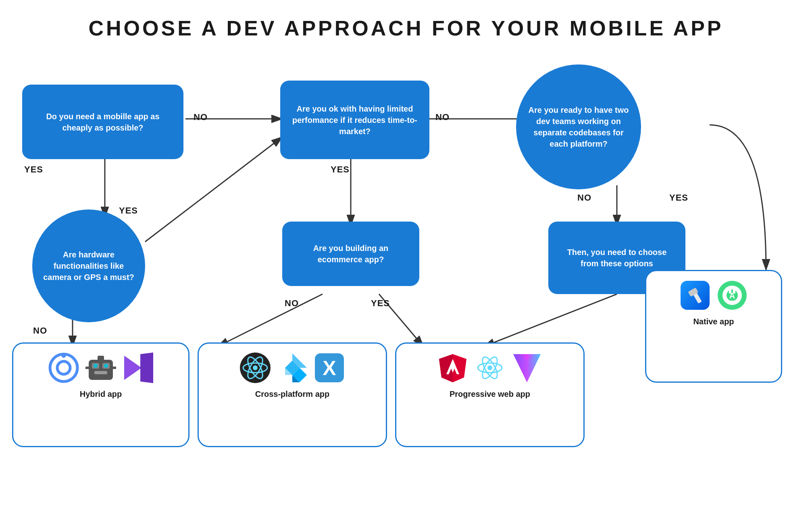  What do you see at coordinates (89, 266) in the screenshot?
I see `q4-box: Are hardware functionalities like camera…` at bounding box center [89, 266].